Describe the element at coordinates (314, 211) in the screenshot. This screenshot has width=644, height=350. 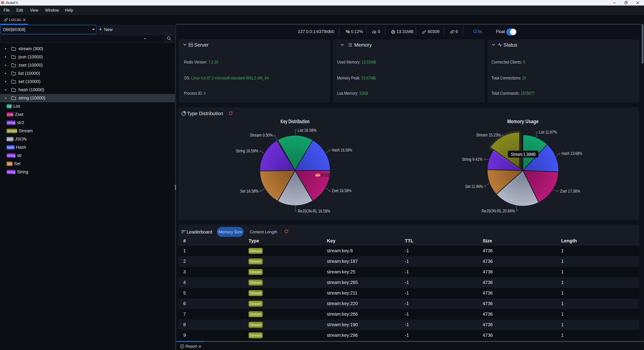
I see `svg-text: ReJSON-RL 16.58%` at that location.